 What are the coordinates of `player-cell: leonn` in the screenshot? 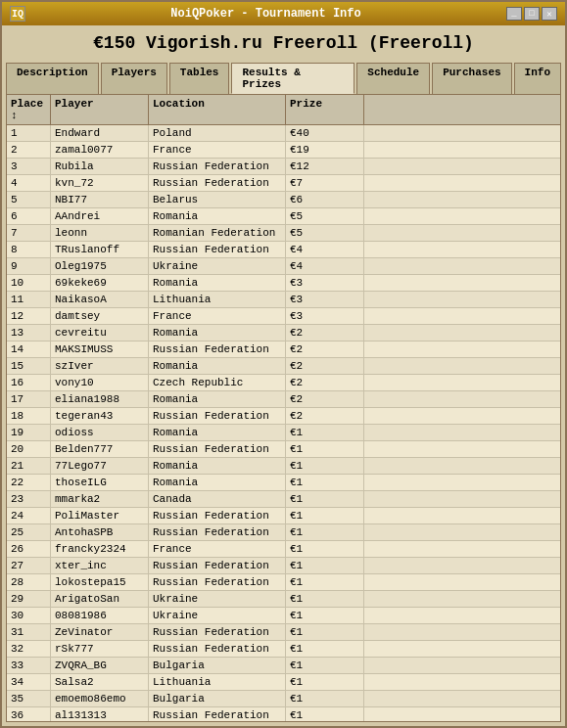 It's located at (100, 233).